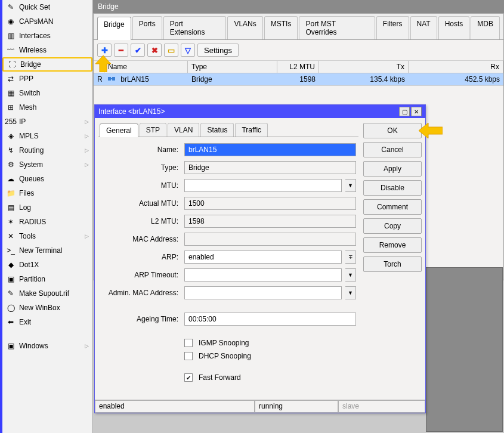  Describe the element at coordinates (119, 130) in the screenshot. I see `dialog-tab-general: General` at that location.